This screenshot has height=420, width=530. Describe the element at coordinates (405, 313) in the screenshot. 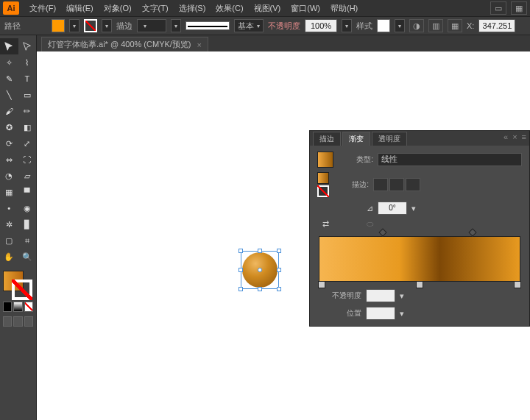

I see `stop-location-dropdown: ▾` at that location.